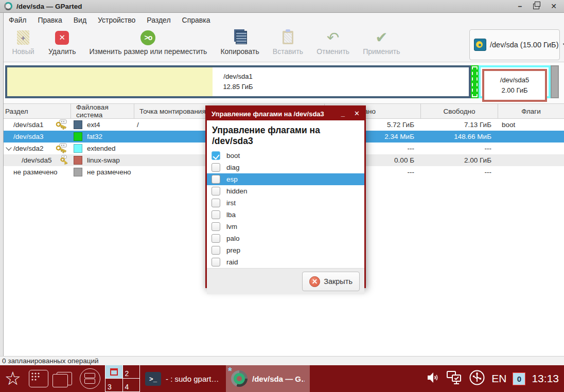  What do you see at coordinates (49, 6) in the screenshot?
I see `window-title: /dev/sda — GParted` at bounding box center [49, 6].